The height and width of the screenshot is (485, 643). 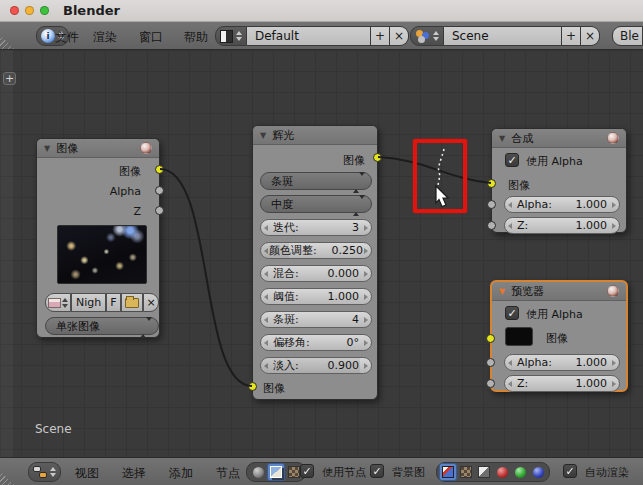 What do you see at coordinates (554, 162) in the screenshot?
I see `use-alpha-label: 使用 Alpha` at bounding box center [554, 162].